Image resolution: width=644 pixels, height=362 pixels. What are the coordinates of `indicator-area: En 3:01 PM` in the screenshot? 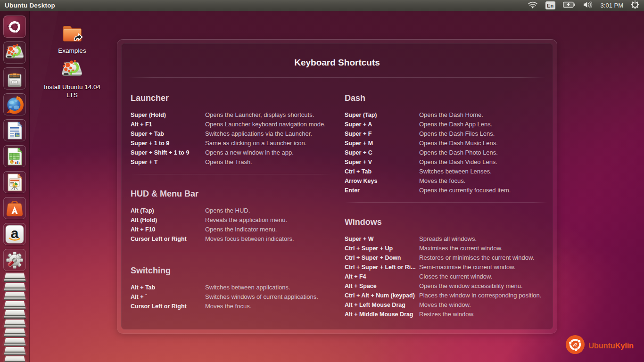 It's located at (584, 6).